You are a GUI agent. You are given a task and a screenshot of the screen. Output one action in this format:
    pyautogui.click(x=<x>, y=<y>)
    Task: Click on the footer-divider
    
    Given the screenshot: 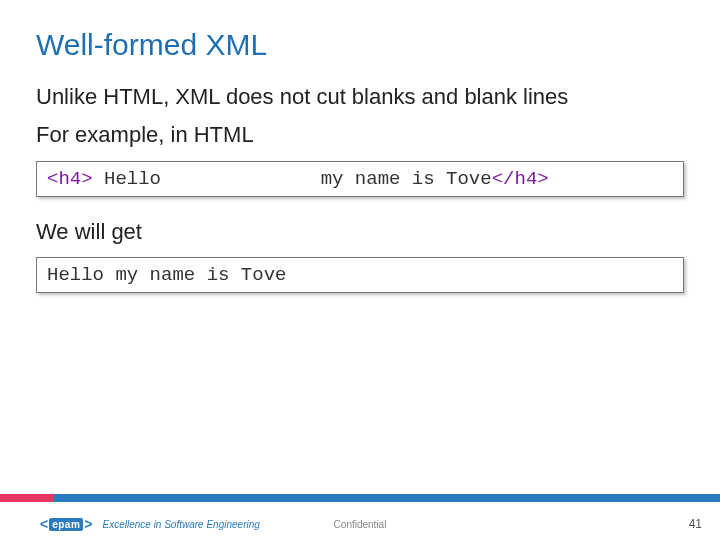 What is the action you would take?
    pyautogui.click(x=360, y=498)
    